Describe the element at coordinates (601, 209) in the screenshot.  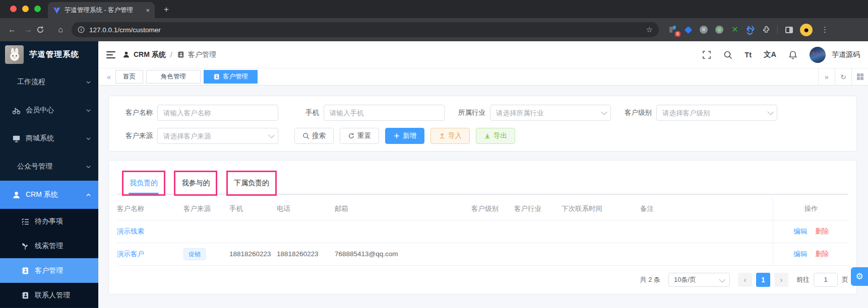
I see `col-next-contact-time: 下次联系时间` at that location.